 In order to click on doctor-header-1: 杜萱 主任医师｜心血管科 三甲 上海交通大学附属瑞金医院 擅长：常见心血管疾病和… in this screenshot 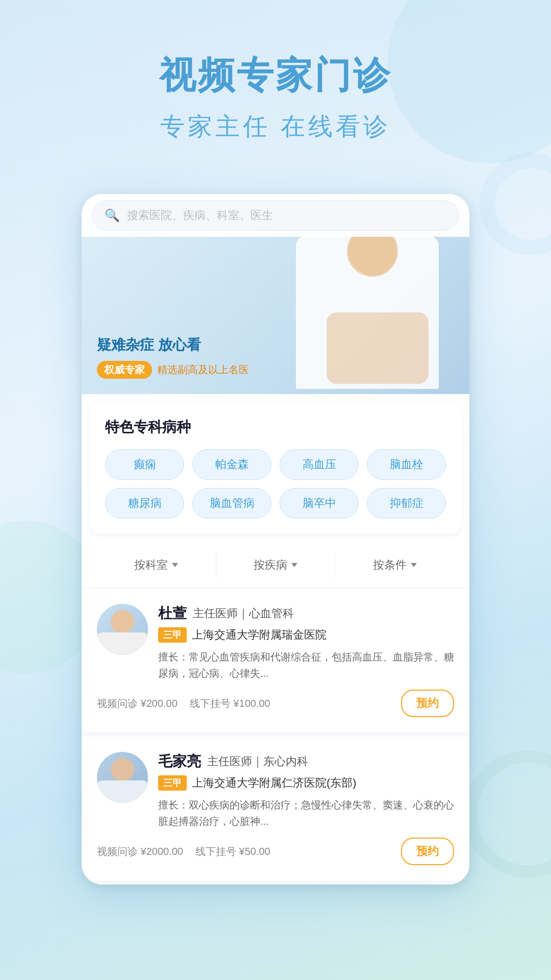, I will do `click(276, 647)`.